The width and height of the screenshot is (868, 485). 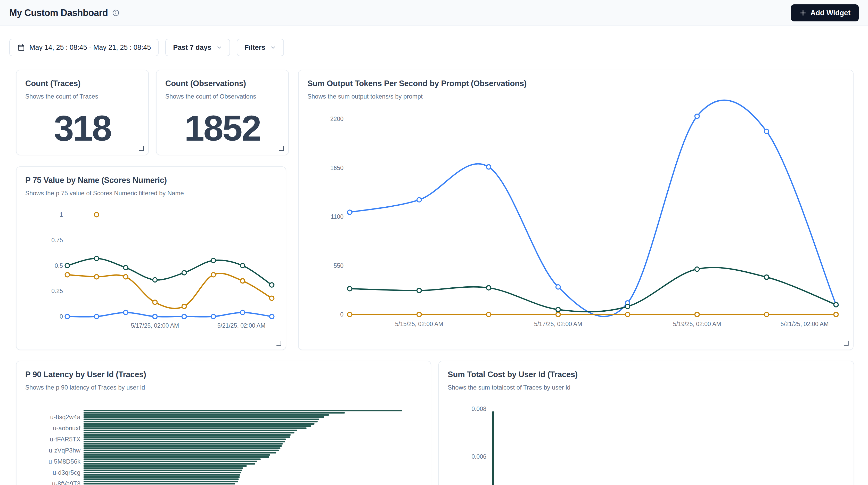 I want to click on page-title: My Custom Dashboard, so click(x=59, y=13).